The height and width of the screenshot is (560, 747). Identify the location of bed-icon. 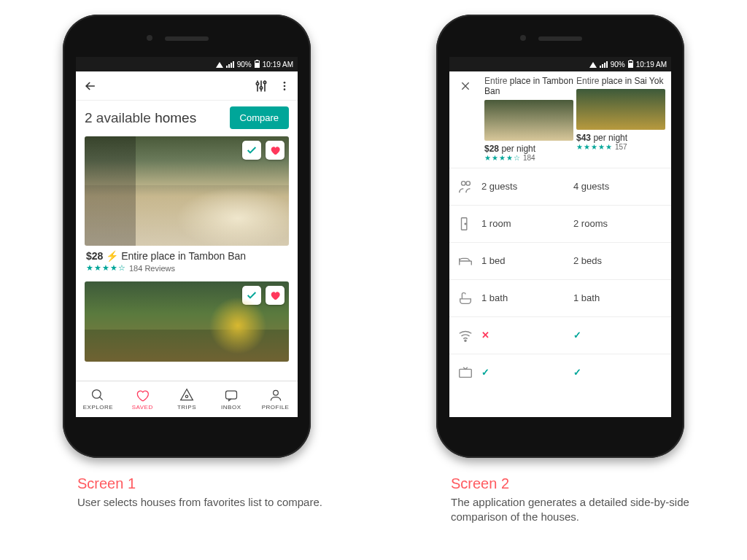
(465, 261).